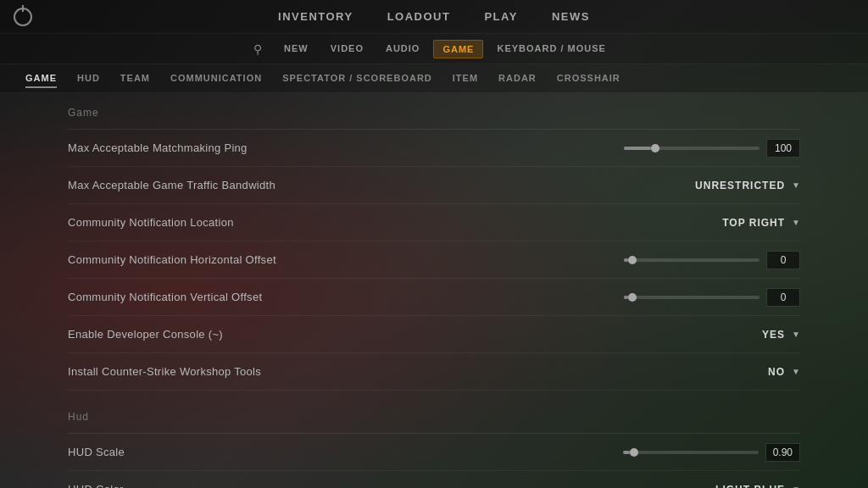 The height and width of the screenshot is (488, 868). What do you see at coordinates (626, 452) in the screenshot?
I see `hud-scale-slider-fill` at bounding box center [626, 452].